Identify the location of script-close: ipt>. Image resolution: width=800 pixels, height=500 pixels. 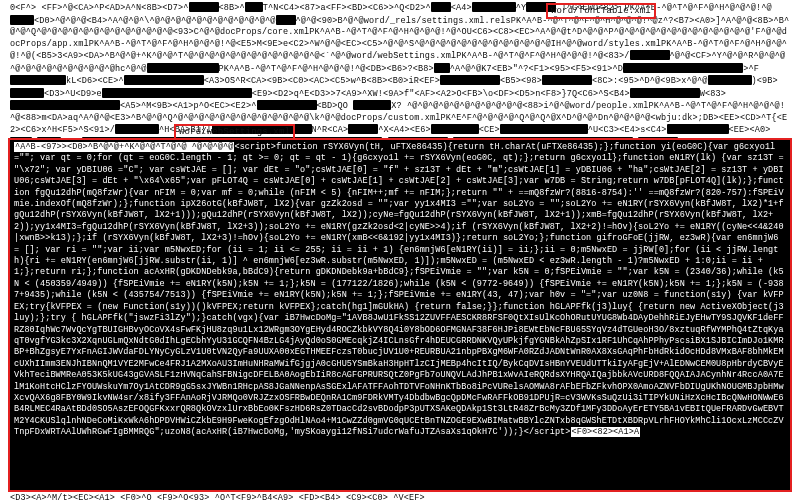
(560, 432).